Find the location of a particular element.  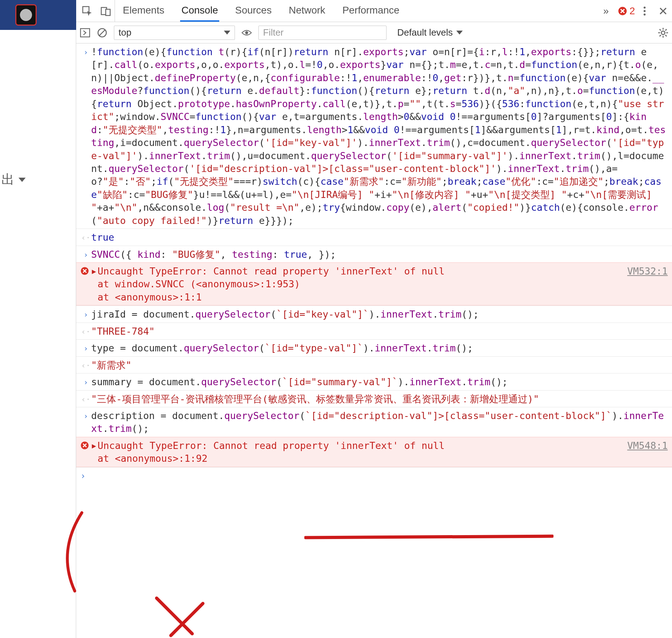

console-input-row: › description = document.querySelector(`… is located at coordinates (374, 422).